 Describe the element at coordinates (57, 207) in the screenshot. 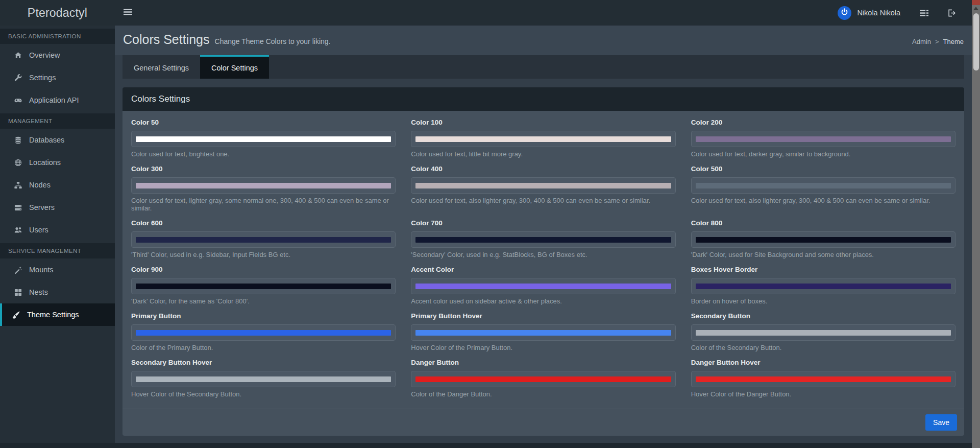

I see `sidebar-item-servers: Servers` at that location.